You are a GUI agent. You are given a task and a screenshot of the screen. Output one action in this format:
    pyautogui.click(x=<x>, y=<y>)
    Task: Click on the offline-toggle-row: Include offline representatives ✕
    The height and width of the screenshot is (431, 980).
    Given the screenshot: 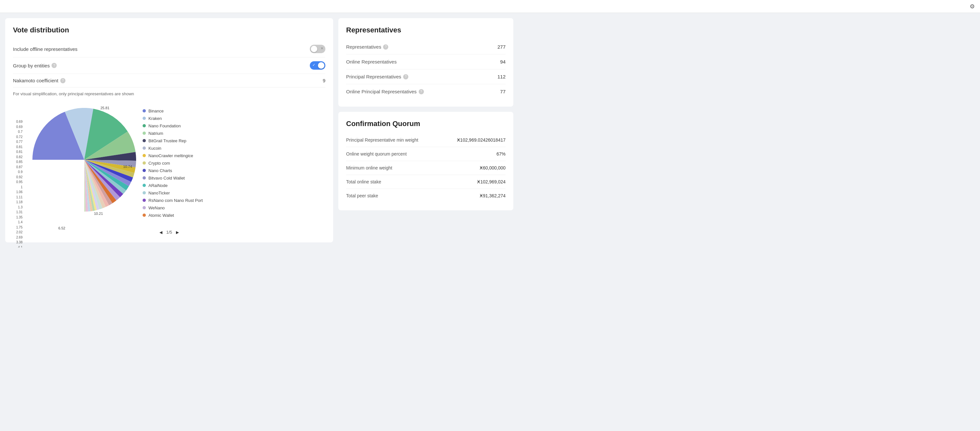 What is the action you would take?
    pyautogui.click(x=169, y=49)
    